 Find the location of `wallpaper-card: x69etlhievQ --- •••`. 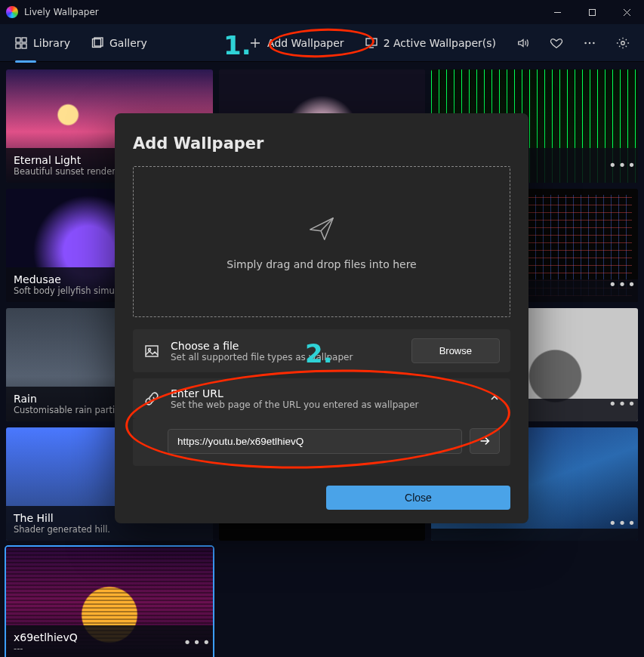

wallpaper-card: x69etlhievQ --- ••• is located at coordinates (109, 602).